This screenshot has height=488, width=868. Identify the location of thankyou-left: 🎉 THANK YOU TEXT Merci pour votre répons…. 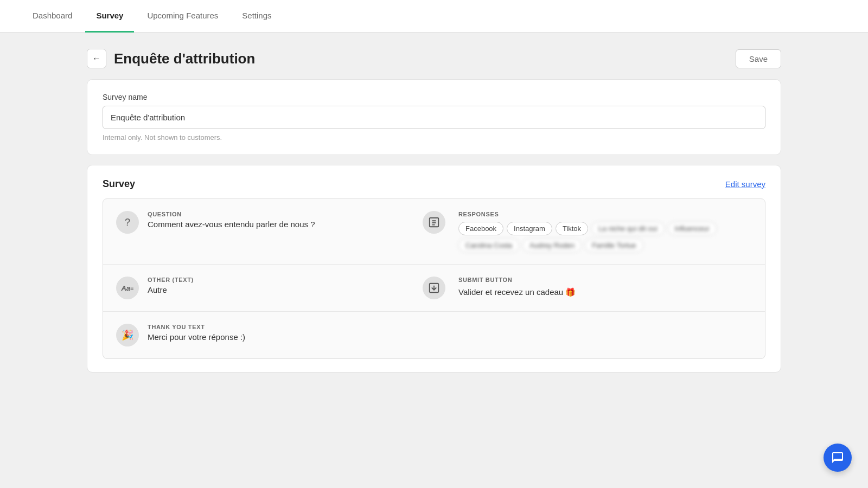
(275, 335).